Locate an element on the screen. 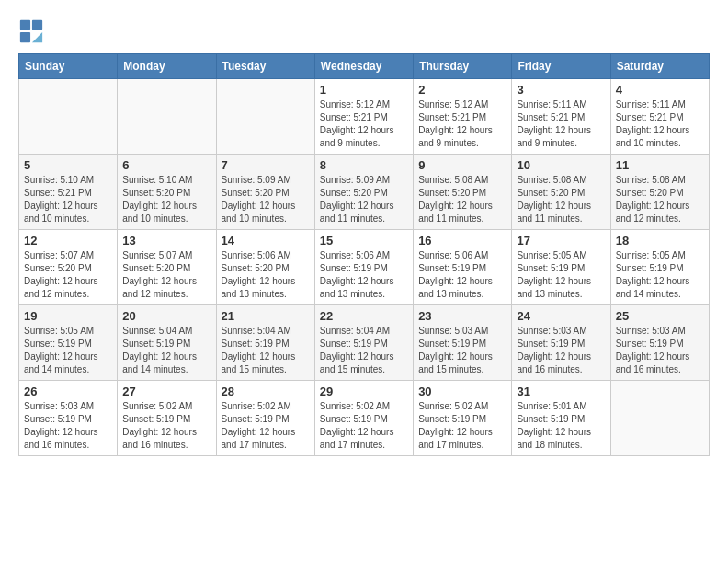  day-number: 8 is located at coordinates (364, 166).